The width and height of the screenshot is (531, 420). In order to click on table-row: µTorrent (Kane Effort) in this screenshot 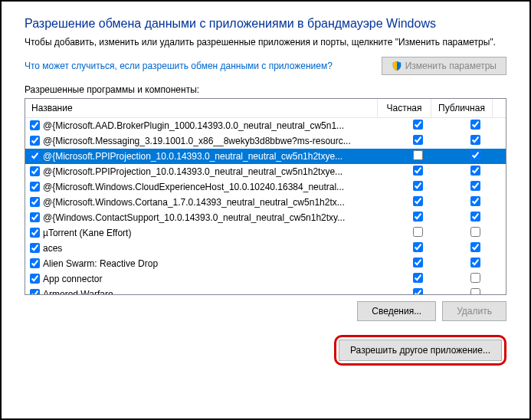, I will do `click(265, 233)`.